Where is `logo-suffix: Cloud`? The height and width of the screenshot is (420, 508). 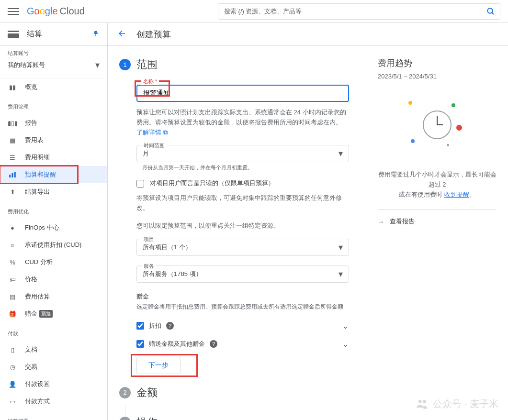
logo-suffix: Cloud is located at coordinates (72, 11).